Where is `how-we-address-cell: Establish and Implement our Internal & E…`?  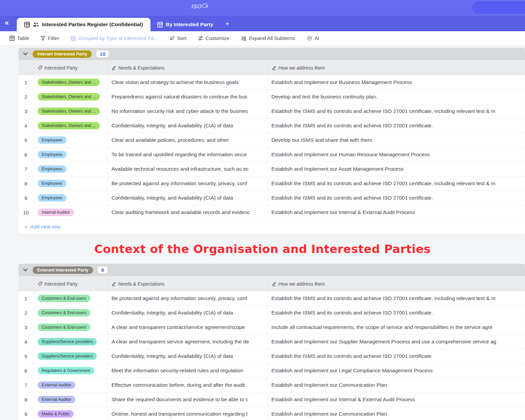
how-we-address-cell: Establish and Implement our Internal & E… is located at coordinates (395, 212).